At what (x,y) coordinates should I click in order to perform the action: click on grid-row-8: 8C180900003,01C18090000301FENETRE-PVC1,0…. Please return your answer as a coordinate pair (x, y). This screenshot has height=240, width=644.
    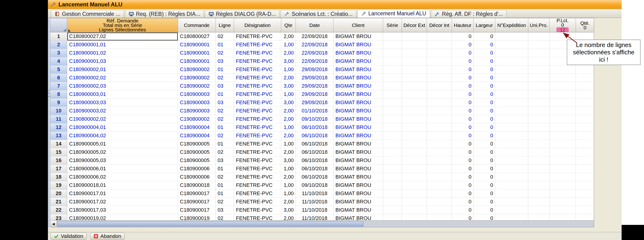
    Looking at the image, I should click on (322, 94).